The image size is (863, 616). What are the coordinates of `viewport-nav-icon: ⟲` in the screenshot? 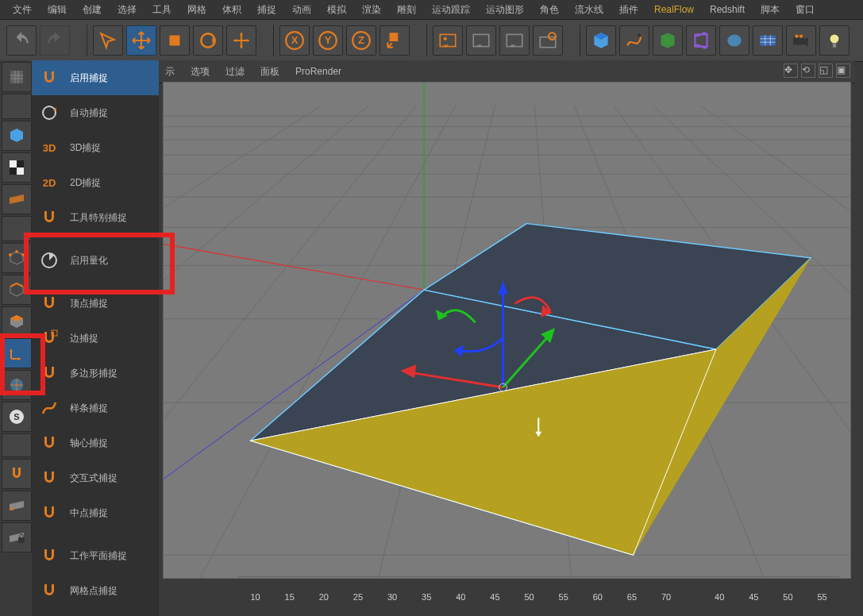 It's located at (808, 71).